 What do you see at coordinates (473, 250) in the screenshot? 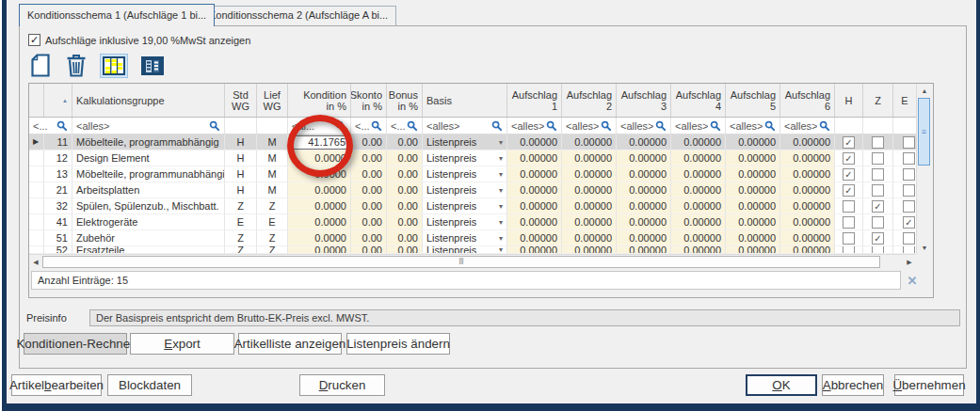
I see `table-row: 52ErsatzteileZZ0.00000.000.00Listenpreis…` at bounding box center [473, 250].